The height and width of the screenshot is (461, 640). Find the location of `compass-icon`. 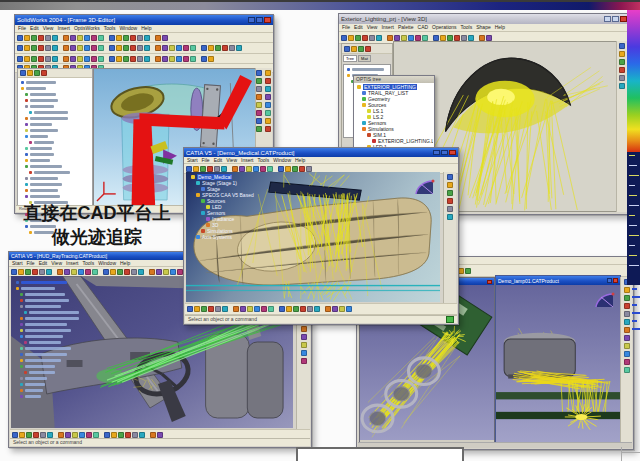

compass-icon is located at coordinates (603, 299).